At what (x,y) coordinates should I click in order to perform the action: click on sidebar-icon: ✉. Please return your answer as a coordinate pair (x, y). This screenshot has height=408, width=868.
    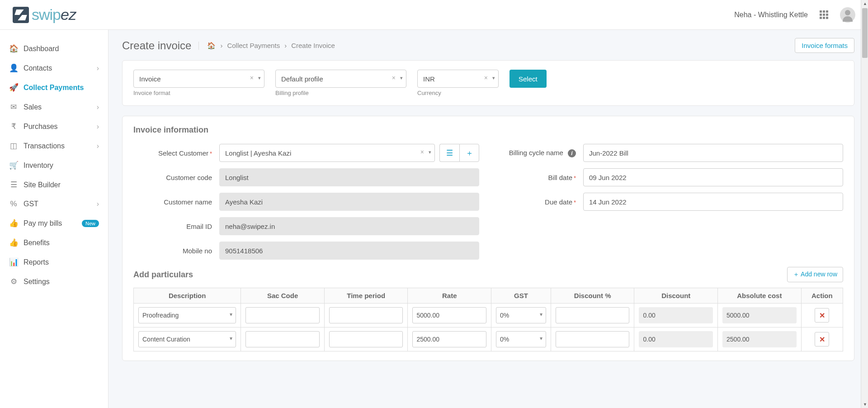
    Looking at the image, I should click on (14, 107).